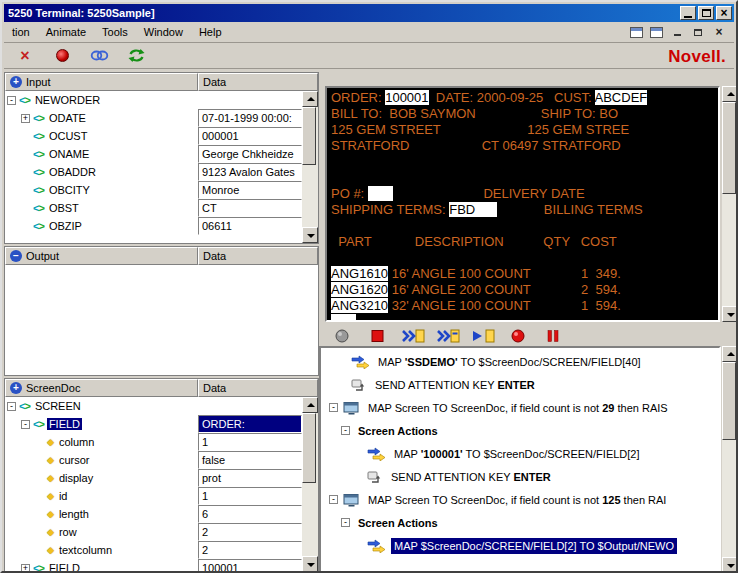 This screenshot has width=738, height=573. What do you see at coordinates (66, 32) in the screenshot?
I see `menu-item-animate: Animate` at bounding box center [66, 32].